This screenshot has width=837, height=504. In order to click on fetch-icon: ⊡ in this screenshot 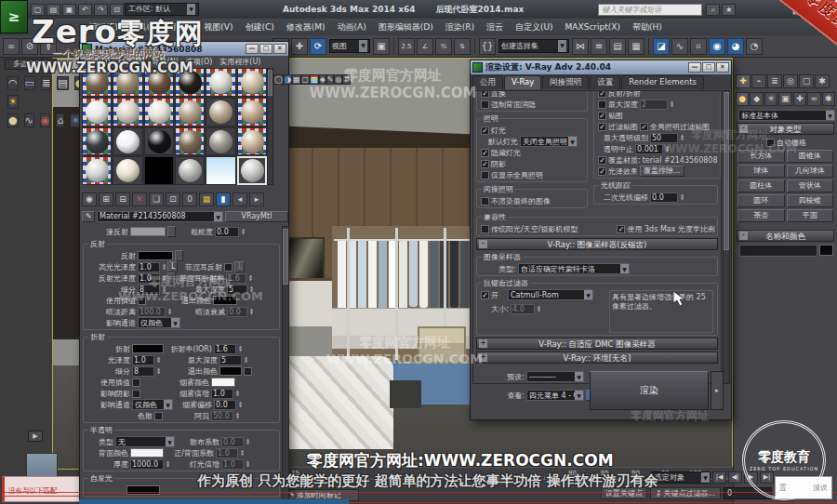, I will do `click(117, 9)`.